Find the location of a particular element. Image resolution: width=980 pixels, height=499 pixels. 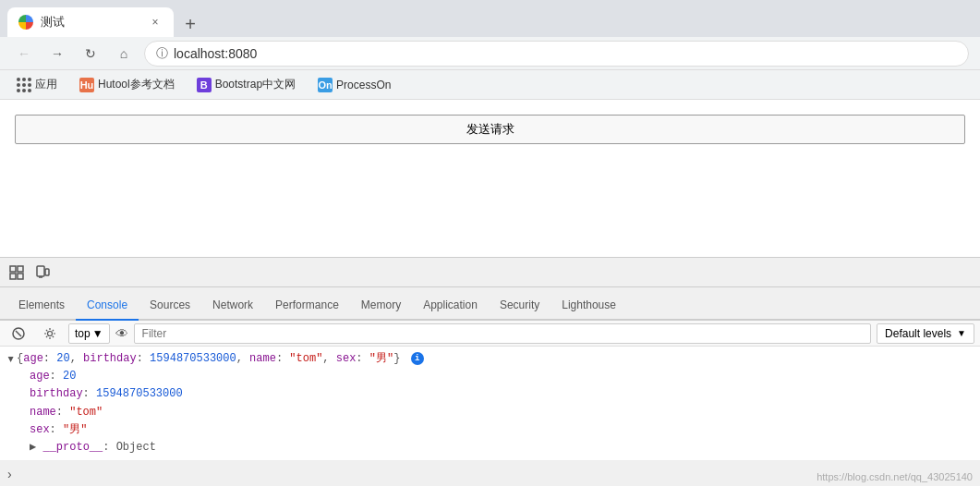

prop-age: age: 20 is located at coordinates (490, 377).